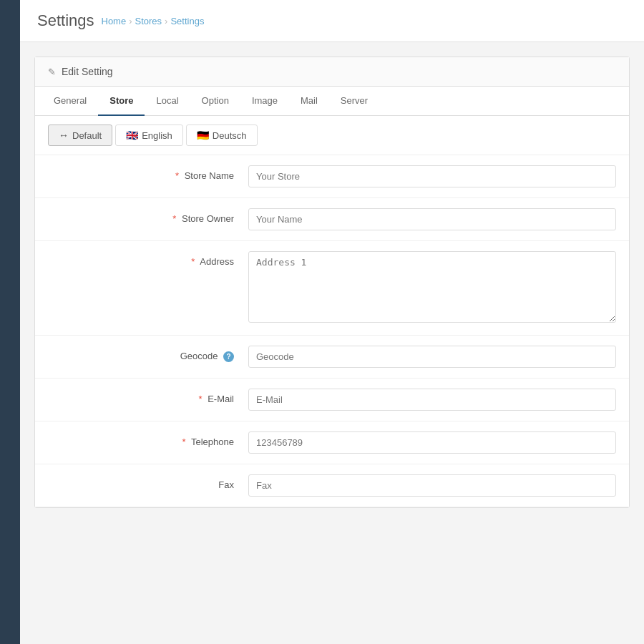  What do you see at coordinates (229, 356) in the screenshot?
I see `geocode-info-icon: ?` at bounding box center [229, 356].